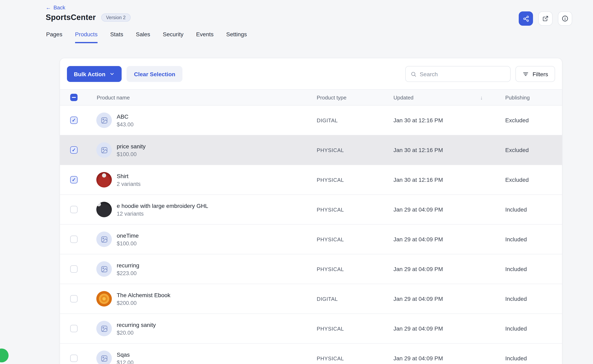 The width and height of the screenshot is (593, 364). Describe the element at coordinates (311, 120) in the screenshot. I see `table-row: ✓ ABC $43.00 DIGITAL Jan 30 at 12:16 PM …` at that location.